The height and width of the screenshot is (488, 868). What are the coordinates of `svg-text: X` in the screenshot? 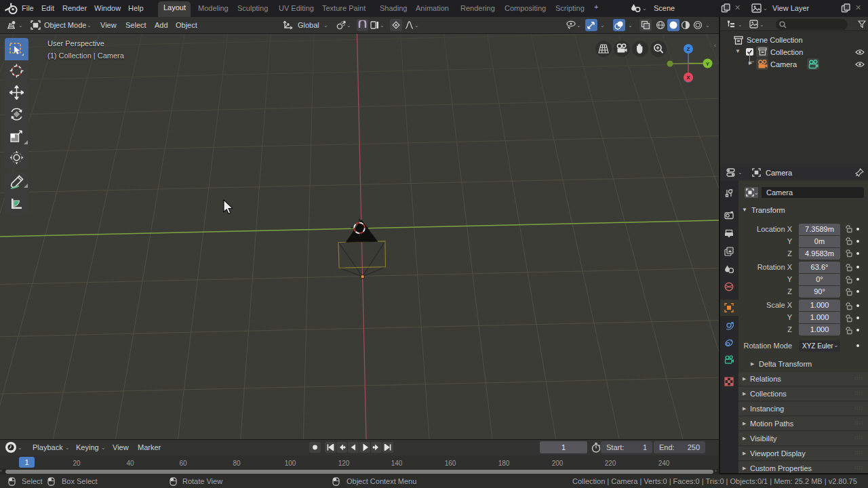 It's located at (688, 77).